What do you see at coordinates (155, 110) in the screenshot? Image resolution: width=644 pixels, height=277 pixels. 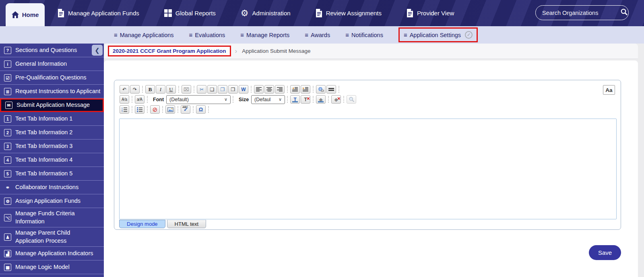 I see `remove-format-button: ⊘` at bounding box center [155, 110].